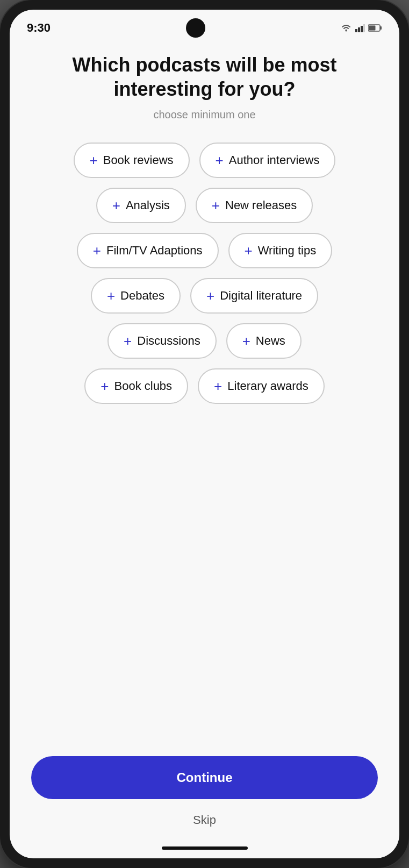 This screenshot has height=868, width=409. I want to click on chip-writing-tips: +Writing tips, so click(281, 251).